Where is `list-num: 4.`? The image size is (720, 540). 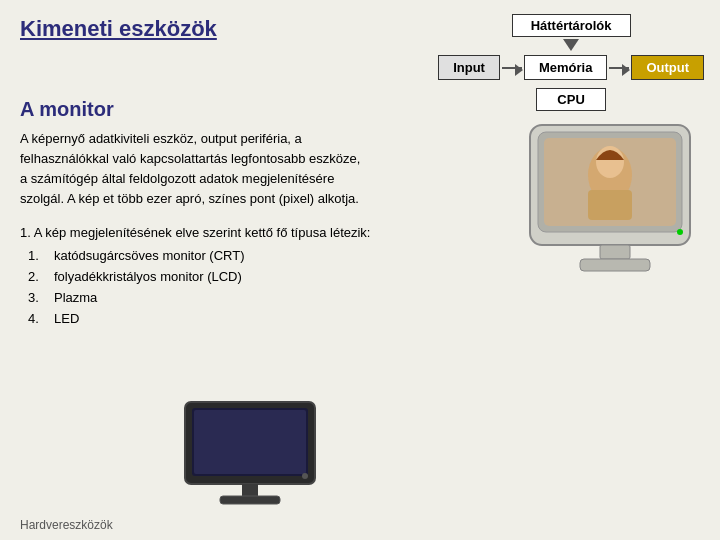
list-num: 4. is located at coordinates (37, 318).